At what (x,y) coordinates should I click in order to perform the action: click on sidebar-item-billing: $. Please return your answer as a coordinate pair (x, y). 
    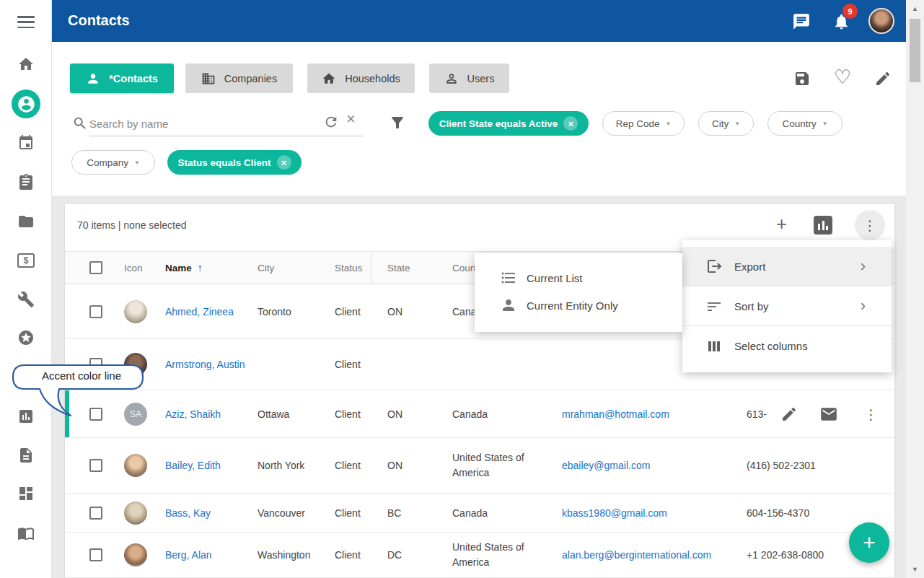
    Looking at the image, I should click on (26, 260).